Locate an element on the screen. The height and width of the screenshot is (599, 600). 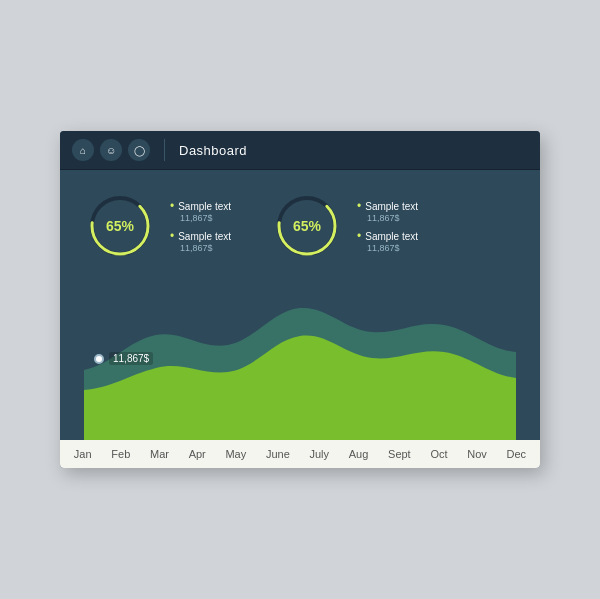
widget-2-item-2: Sample text 11,867$ is located at coordinates (388, 241).